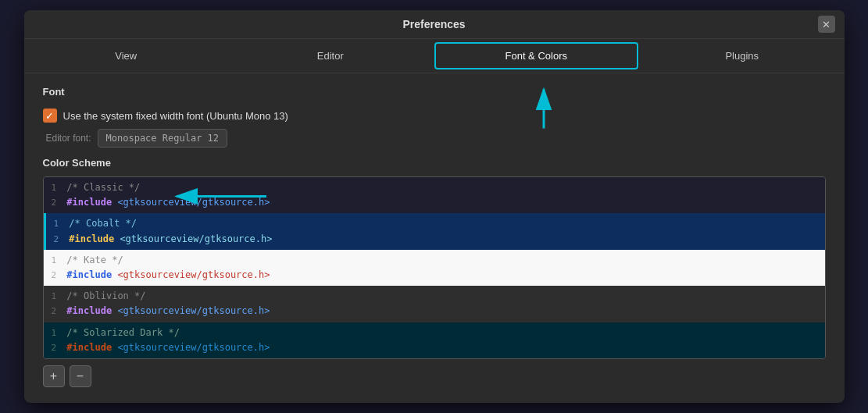 The height and width of the screenshot is (413, 868). What do you see at coordinates (77, 162) in the screenshot?
I see `color-scheme-title: Color Scheme` at bounding box center [77, 162].